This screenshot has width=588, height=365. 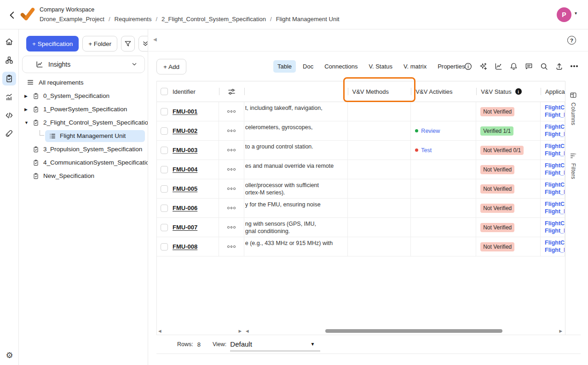 What do you see at coordinates (444, 91) in the screenshot?
I see `header-vv-activities: V&V Activities` at bounding box center [444, 91].